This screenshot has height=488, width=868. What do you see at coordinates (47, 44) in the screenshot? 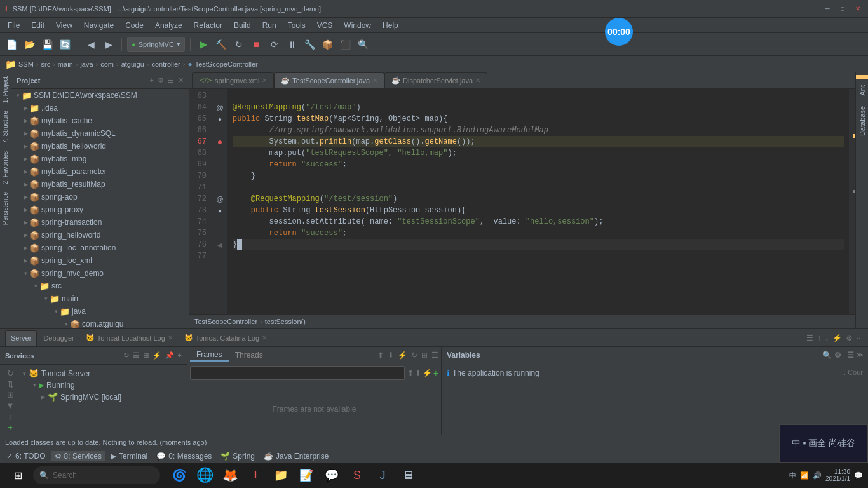
I see `toolbar-save-button: 💾` at bounding box center [47, 44].